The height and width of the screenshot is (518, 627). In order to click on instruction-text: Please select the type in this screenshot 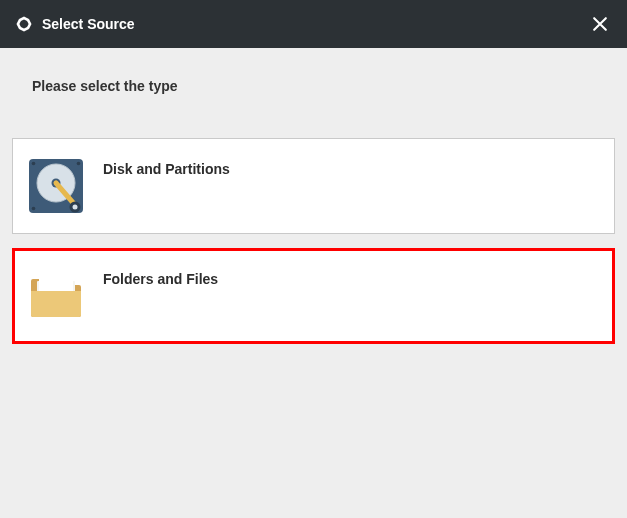, I will do `click(324, 86)`.